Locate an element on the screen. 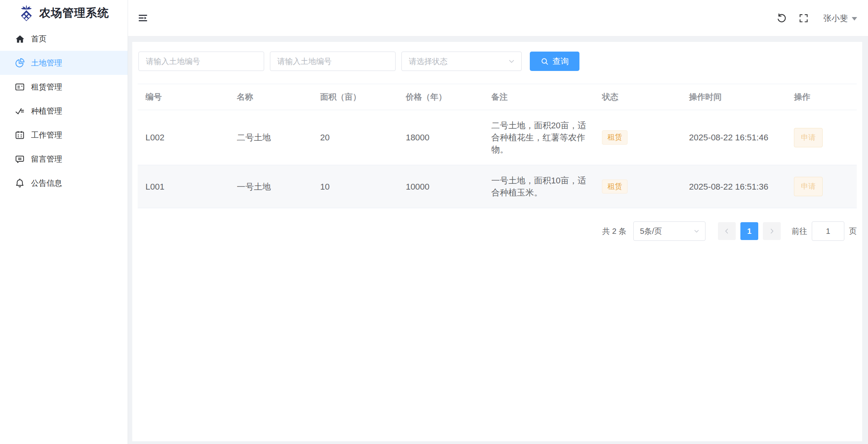 This screenshot has height=444, width=868. col-header-name: 名称 is located at coordinates (271, 97).